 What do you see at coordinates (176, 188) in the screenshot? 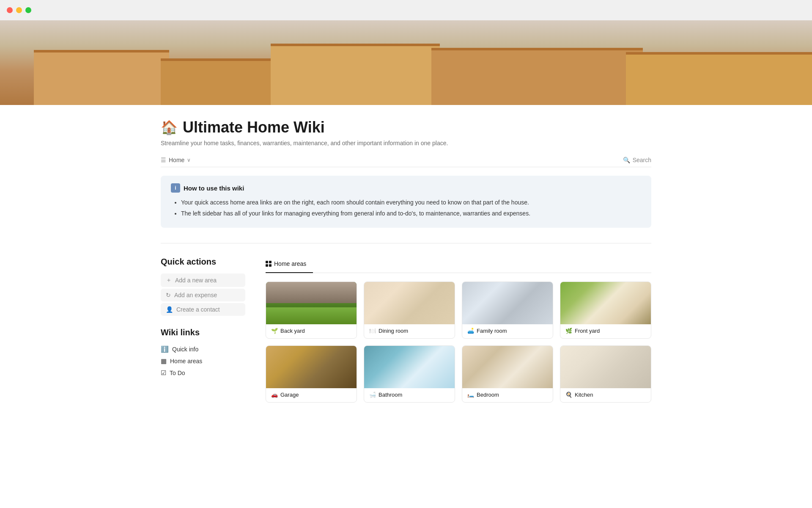
I see `info-icon: i` at bounding box center [176, 188].